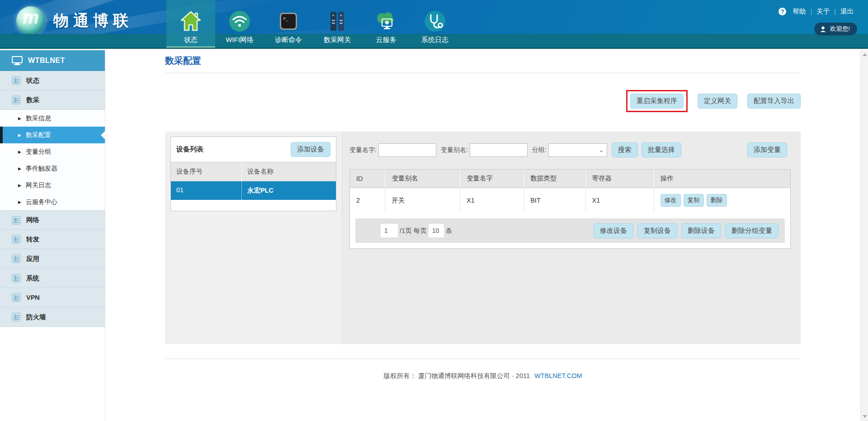 The width and height of the screenshot is (868, 421). I want to click on sidebar-item-status: 状态, so click(52, 80).